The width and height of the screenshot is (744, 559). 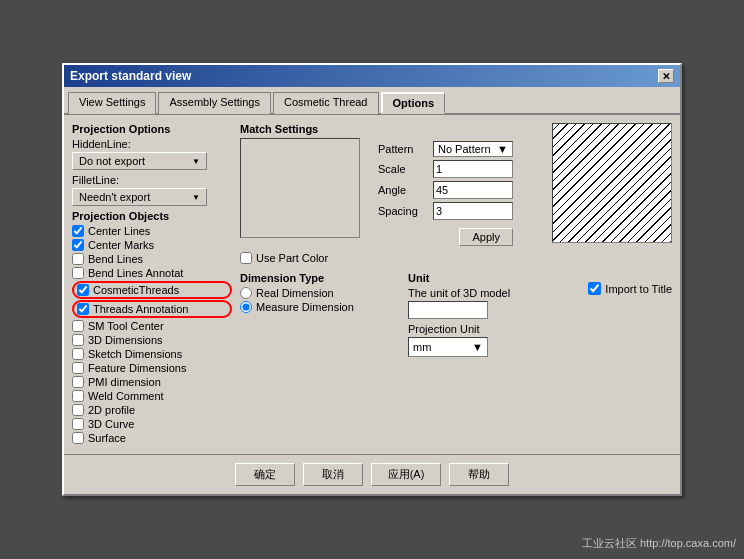 What do you see at coordinates (246, 307) in the screenshot?
I see `measure-dimension-radio` at bounding box center [246, 307].